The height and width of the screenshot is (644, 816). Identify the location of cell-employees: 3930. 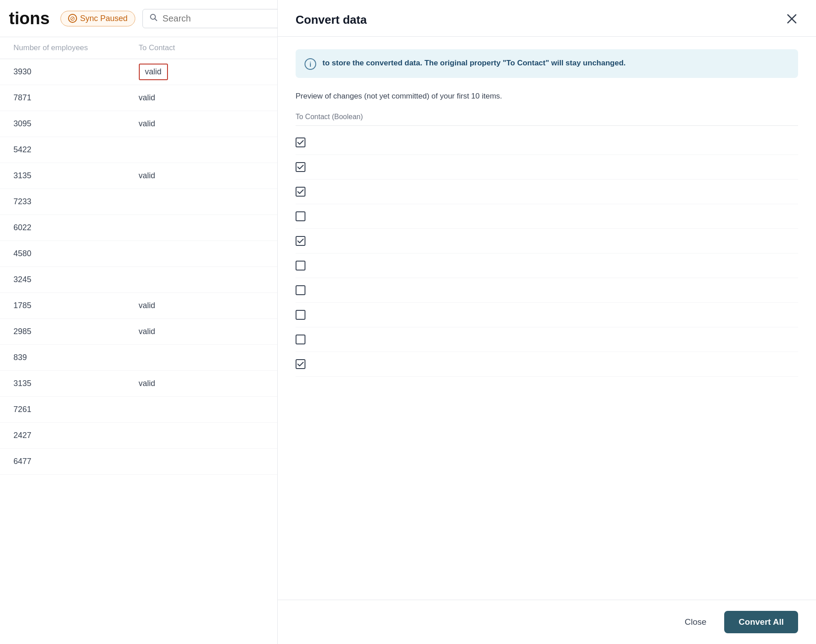
(76, 72).